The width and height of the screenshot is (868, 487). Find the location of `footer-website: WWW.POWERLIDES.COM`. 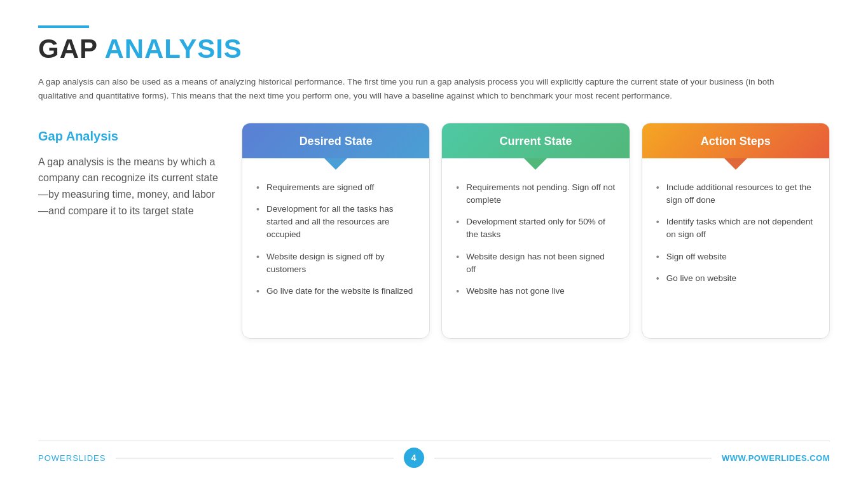

footer-website: WWW.POWERLIDES.COM is located at coordinates (776, 458).